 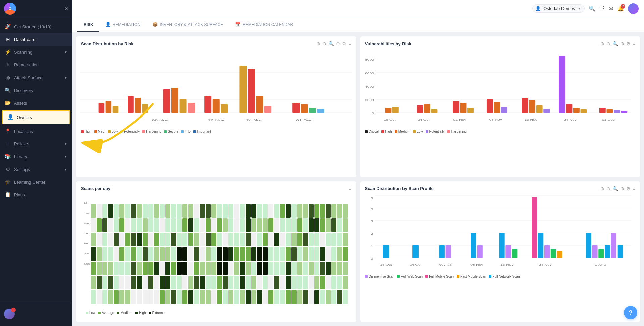 I want to click on zoom-out-icon-4: ⊖, so click(x=608, y=189).